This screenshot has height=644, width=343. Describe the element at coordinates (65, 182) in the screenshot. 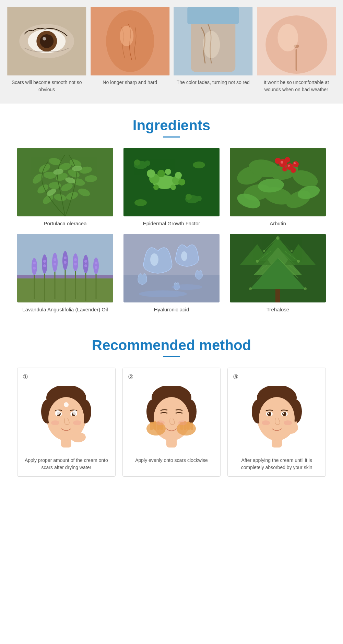

I see `ingredient-img-portulaca` at that location.